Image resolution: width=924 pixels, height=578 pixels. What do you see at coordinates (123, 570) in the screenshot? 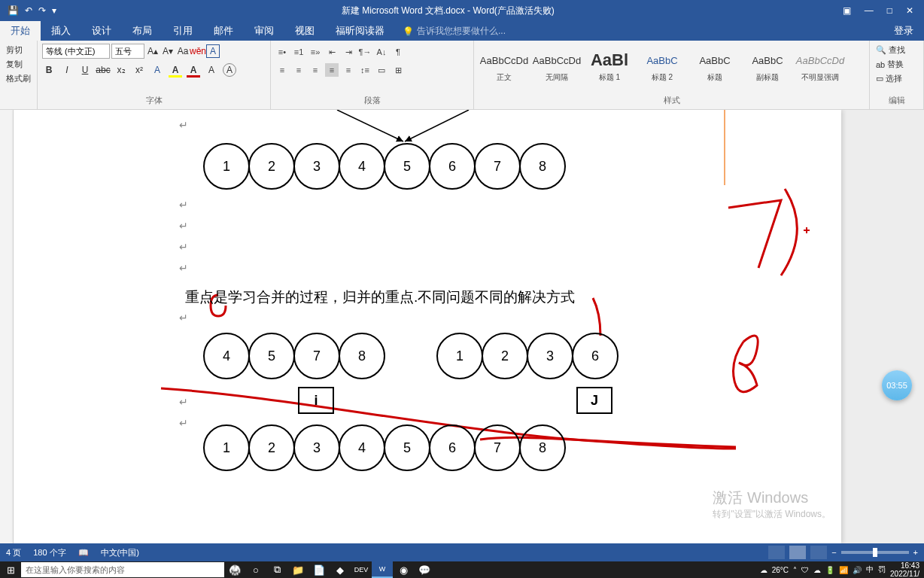
I see `taskbar-search: 在这里输入你要搜索的内容` at bounding box center [123, 570].